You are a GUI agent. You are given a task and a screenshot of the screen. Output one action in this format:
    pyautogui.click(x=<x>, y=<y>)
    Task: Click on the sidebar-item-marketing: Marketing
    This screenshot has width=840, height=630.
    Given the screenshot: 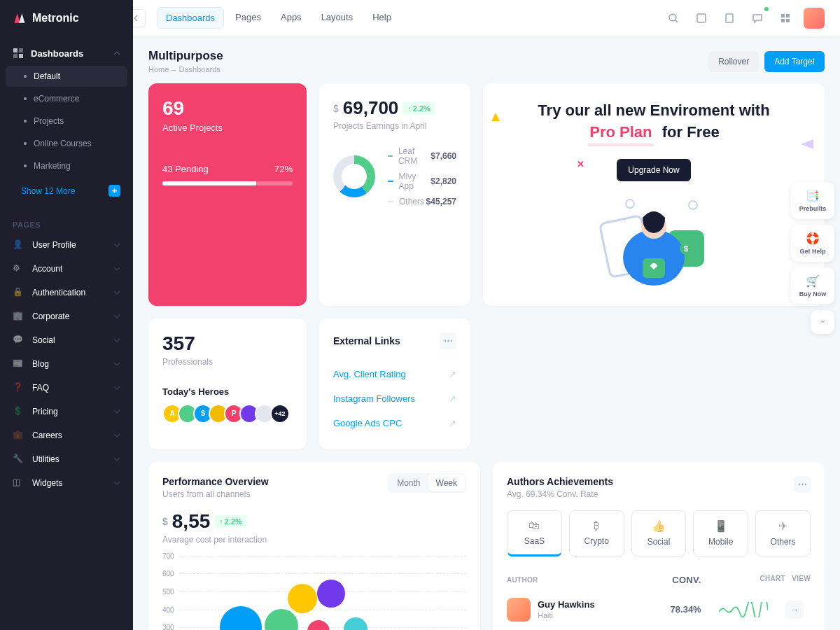 What is the action you would take?
    pyautogui.click(x=66, y=166)
    